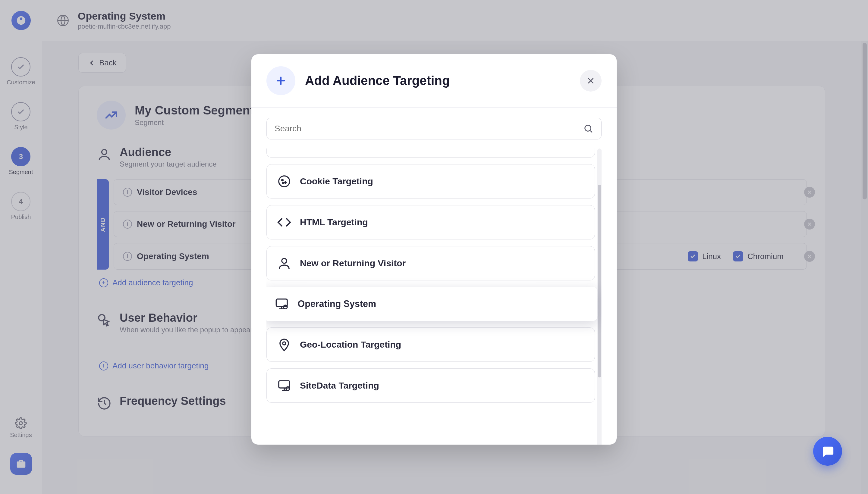  What do you see at coordinates (337, 304) in the screenshot?
I see `option-label: Operating System` at bounding box center [337, 304].